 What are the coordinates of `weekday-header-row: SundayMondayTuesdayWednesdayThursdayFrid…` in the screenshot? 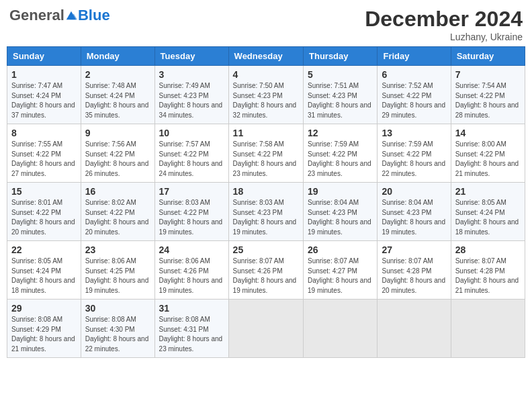 It's located at (266, 56).